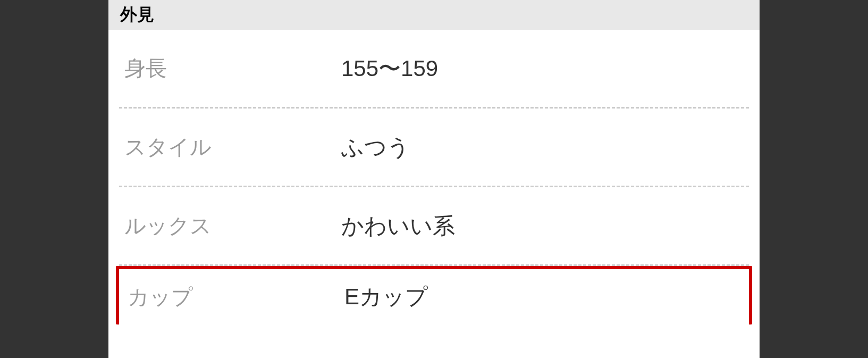  What do you see at coordinates (375, 147) in the screenshot?
I see `row-value: ふつう` at bounding box center [375, 147].